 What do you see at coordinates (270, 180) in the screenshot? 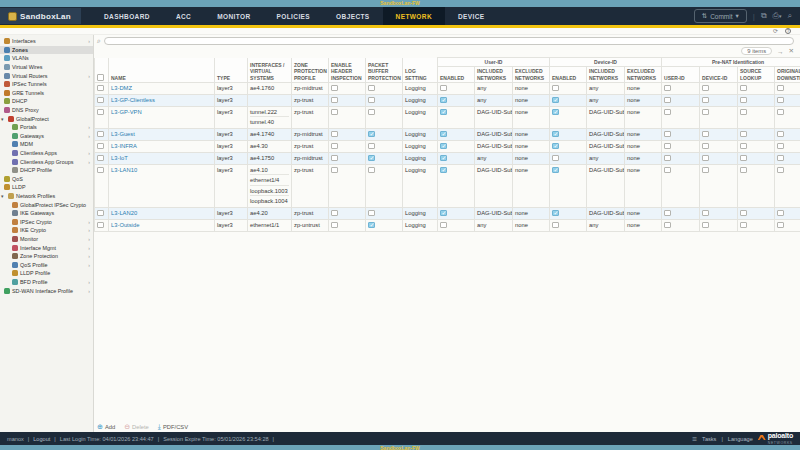
I see `interface-entry: ethernet1/4` at bounding box center [270, 180].